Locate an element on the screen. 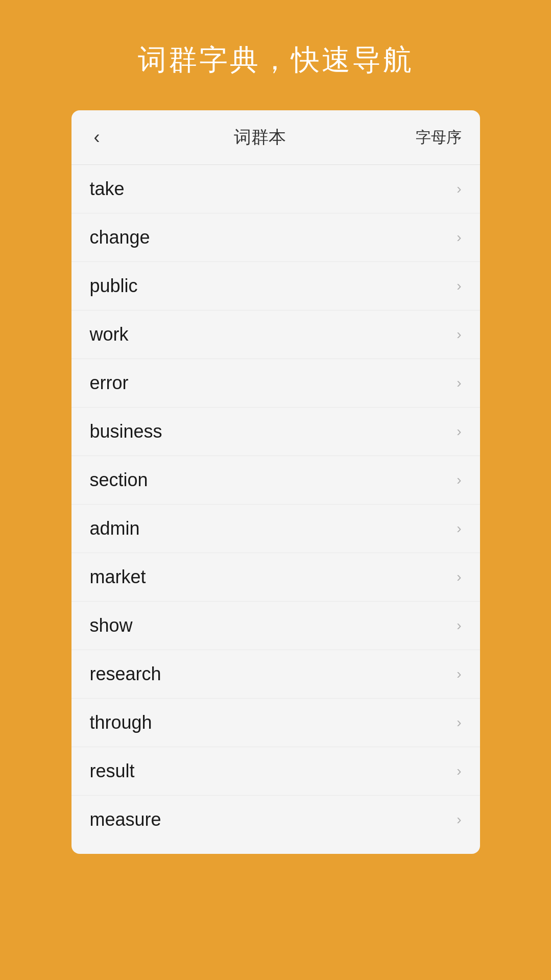 Image resolution: width=551 pixels, height=980 pixels. back-button: ‹ is located at coordinates (97, 137).